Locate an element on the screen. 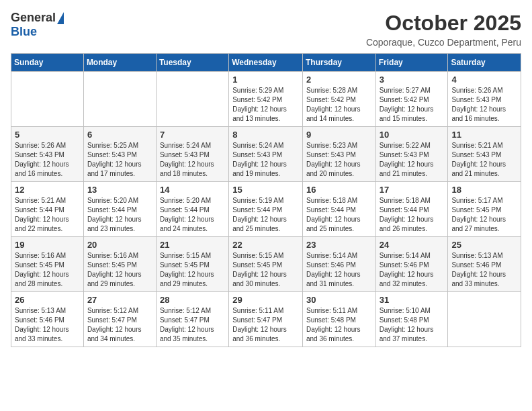 Image resolution: width=532 pixels, height=411 pixels. day-content: Sunrise: 5:21 AM Sunset: 5:44 PM Dayligh… is located at coordinates (47, 215).